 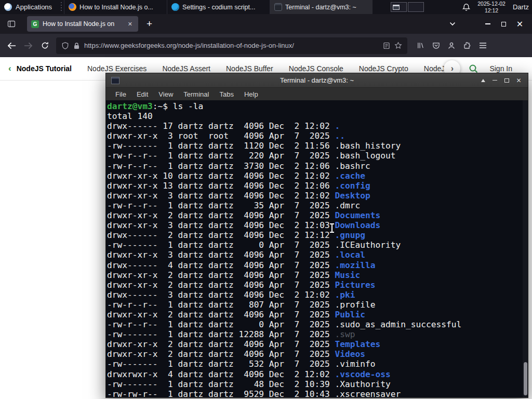 I want to click on file-meta: drwxr-xr-x 3 dartz dartz 4096 Apr 7 2025, so click(x=221, y=255).